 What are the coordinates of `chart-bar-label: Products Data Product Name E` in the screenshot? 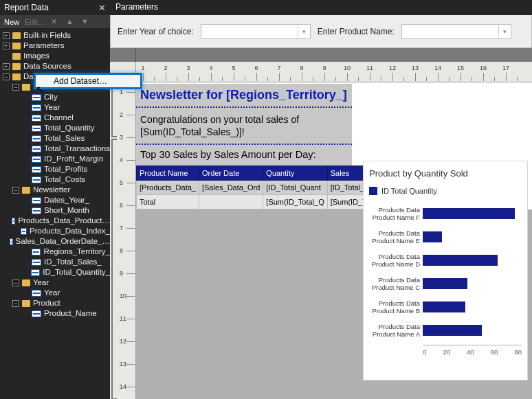 It's located at (396, 237).